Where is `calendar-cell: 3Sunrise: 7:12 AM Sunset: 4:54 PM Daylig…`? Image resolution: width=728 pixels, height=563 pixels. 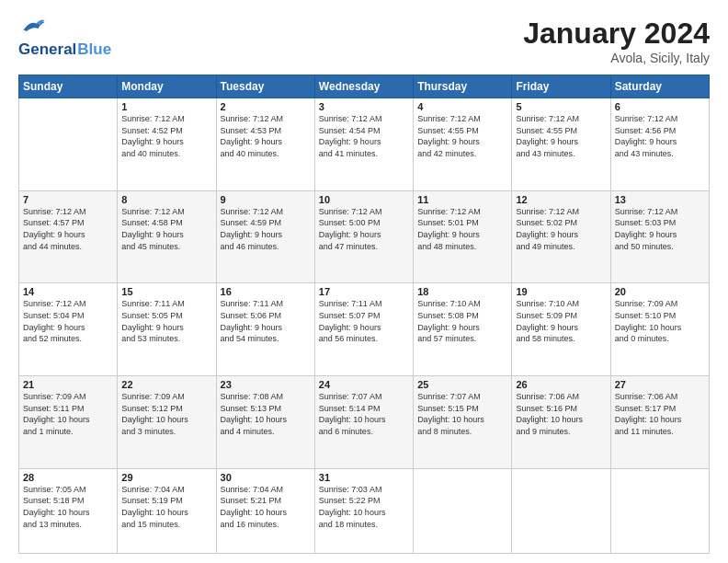
calendar-cell: 3Sunrise: 7:12 AM Sunset: 4:54 PM Daylig… is located at coordinates (364, 145).